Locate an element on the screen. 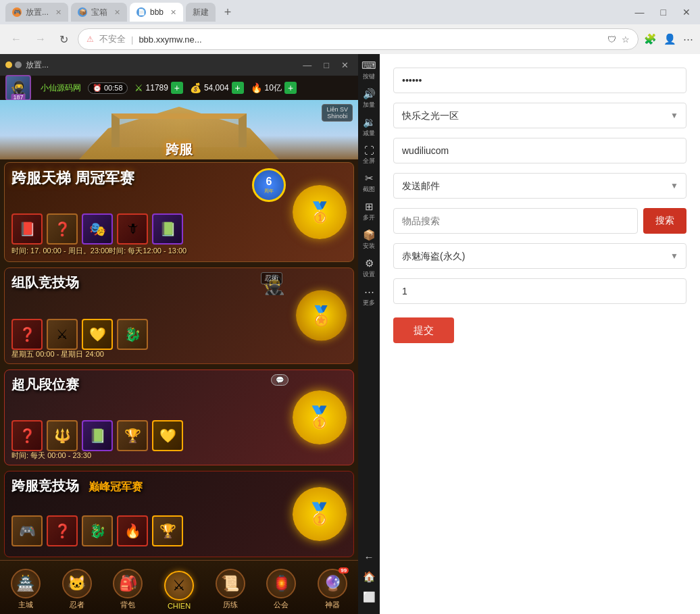 This screenshot has height=614, width=700. submit-button: 提交 is located at coordinates (424, 330).